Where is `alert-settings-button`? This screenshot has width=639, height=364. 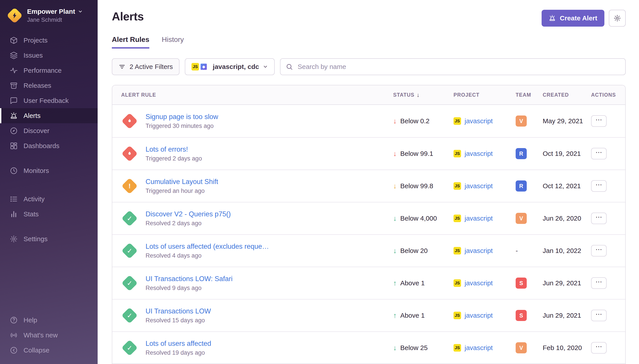
alert-settings-button is located at coordinates (617, 18).